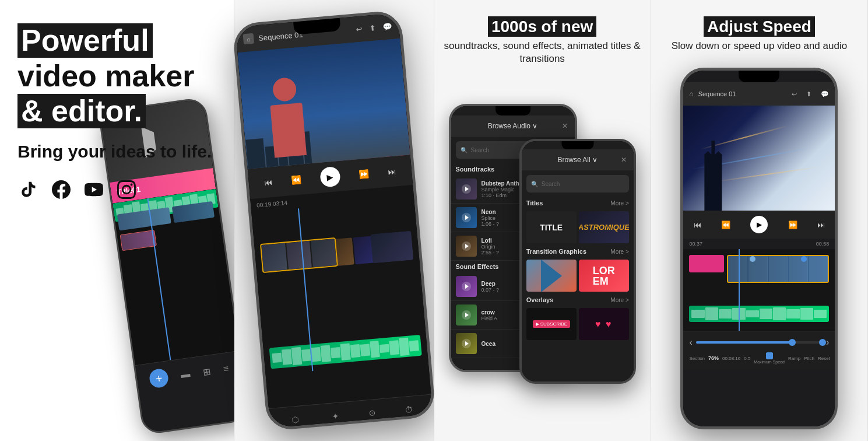 The height and width of the screenshot is (441, 868). What do you see at coordinates (759, 342) in the screenshot?
I see `speed-slider` at bounding box center [759, 342].